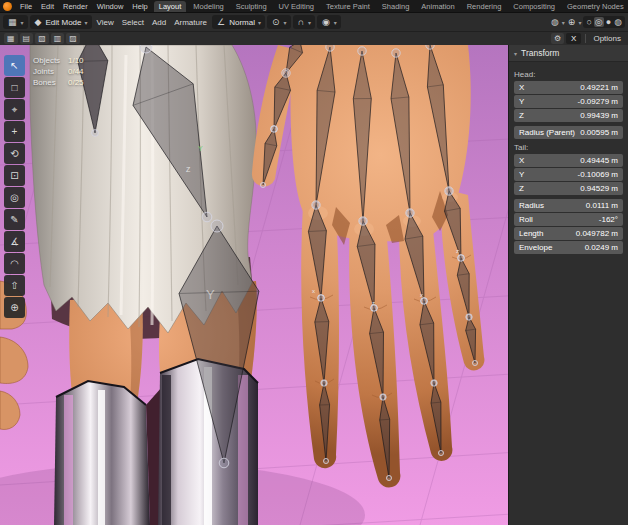 The height and width of the screenshot is (525, 628). Describe the element at coordinates (588, 22) in the screenshot. I see `wireframe-shading-icon: ○` at that location.